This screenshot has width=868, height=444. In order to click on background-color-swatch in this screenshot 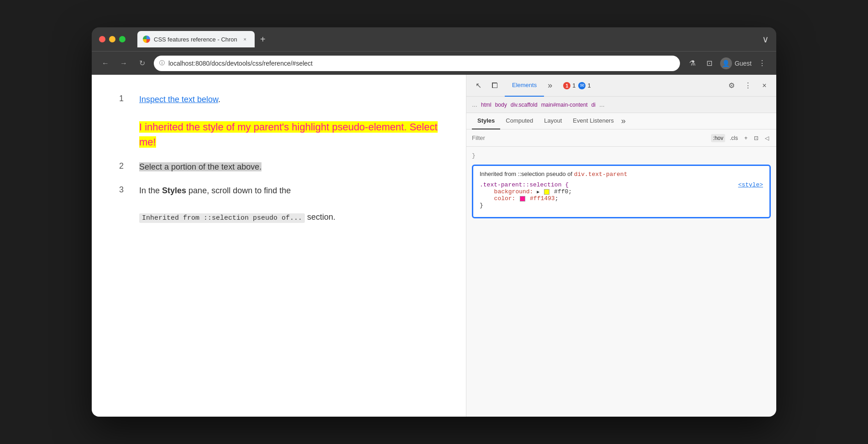, I will do `click(547, 192)`.